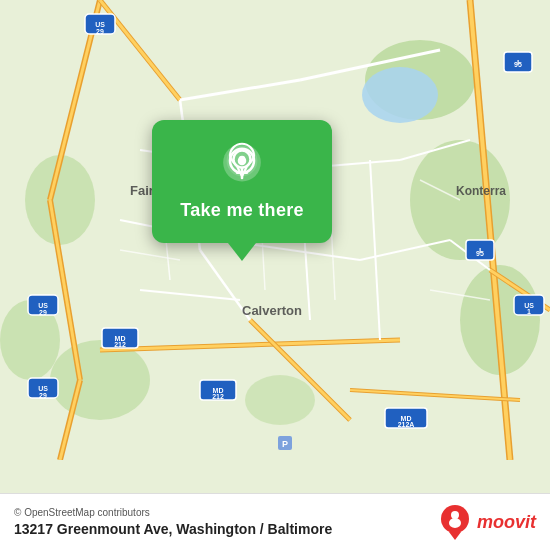  Describe the element at coordinates (173, 522) in the screenshot. I see `bottom-left-info: © OpenStreetMap contributors 13217 Green…` at that location.